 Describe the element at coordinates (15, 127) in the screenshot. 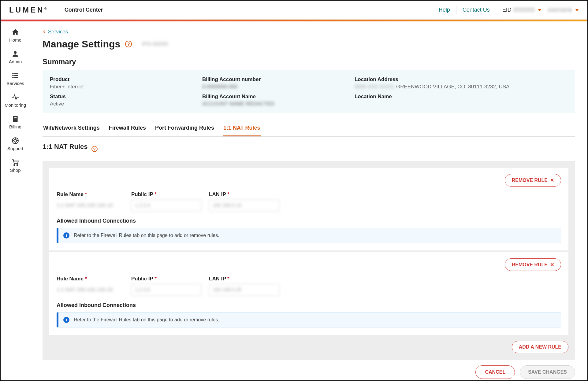

I see `sidebar-item-label: Billing` at that location.